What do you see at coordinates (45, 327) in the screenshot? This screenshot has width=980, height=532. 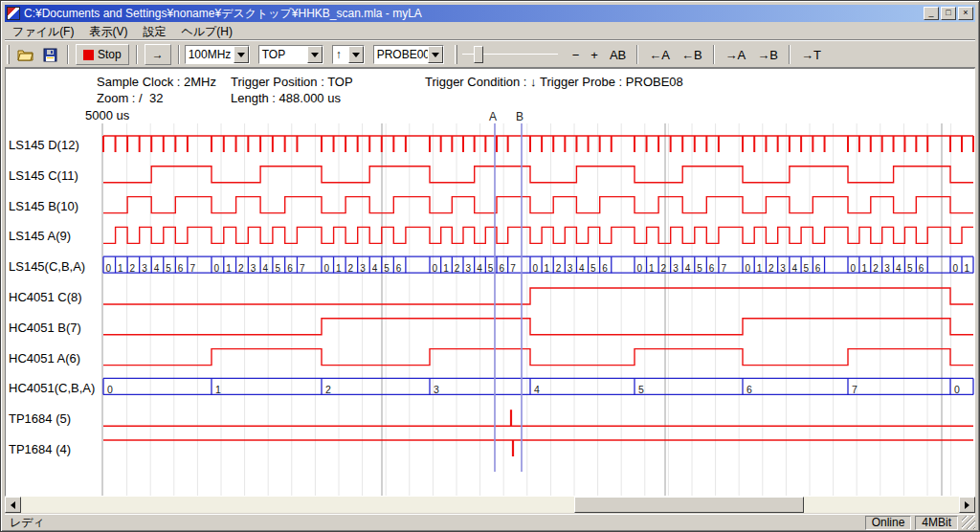 I see `channel-label: HC4051 B(7)` at bounding box center [45, 327].